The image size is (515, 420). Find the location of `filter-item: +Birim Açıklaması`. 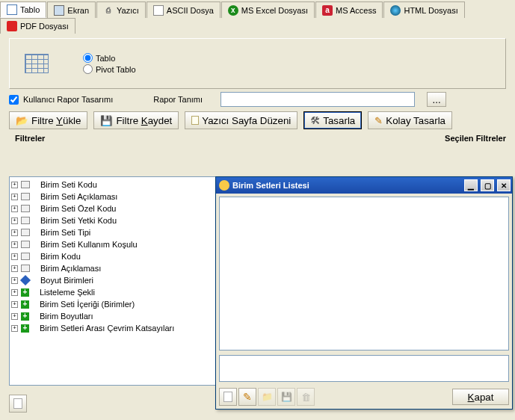

filter-item: +Birim Açıklaması is located at coordinates (117, 268).